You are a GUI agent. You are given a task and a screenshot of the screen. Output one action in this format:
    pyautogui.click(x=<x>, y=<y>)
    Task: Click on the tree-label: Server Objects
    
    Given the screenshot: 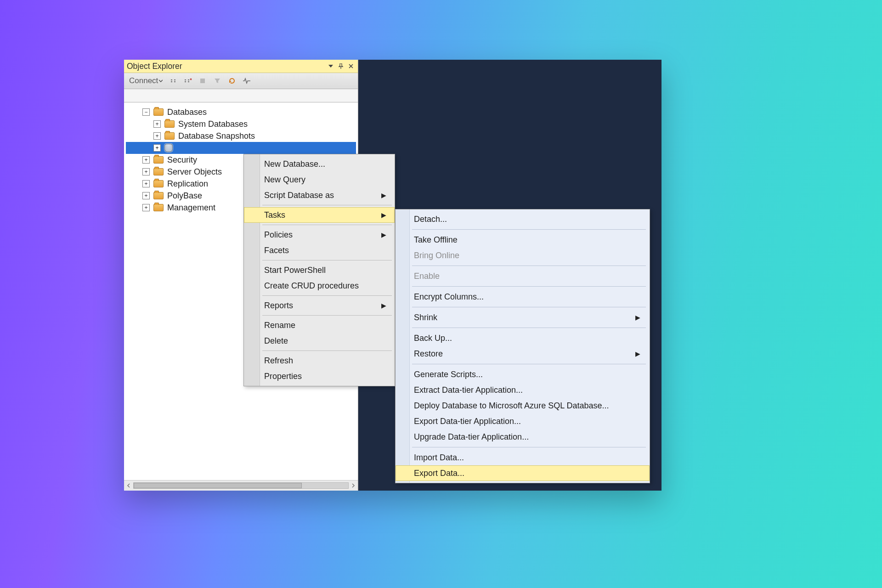 What is the action you would take?
    pyautogui.click(x=195, y=172)
    